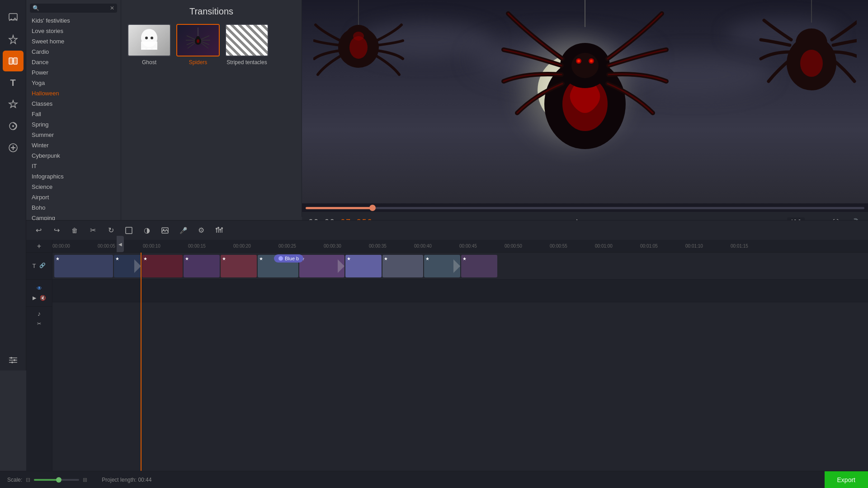 This screenshot has width=868, height=488. Describe the element at coordinates (39, 324) in the screenshot. I see `audio-cut-icon: ✂` at that location.